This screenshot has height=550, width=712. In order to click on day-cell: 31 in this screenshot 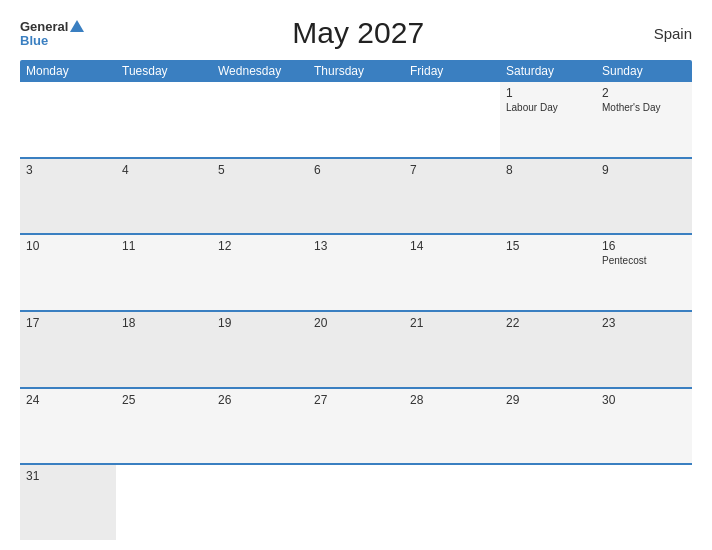, I will do `click(68, 502)`.